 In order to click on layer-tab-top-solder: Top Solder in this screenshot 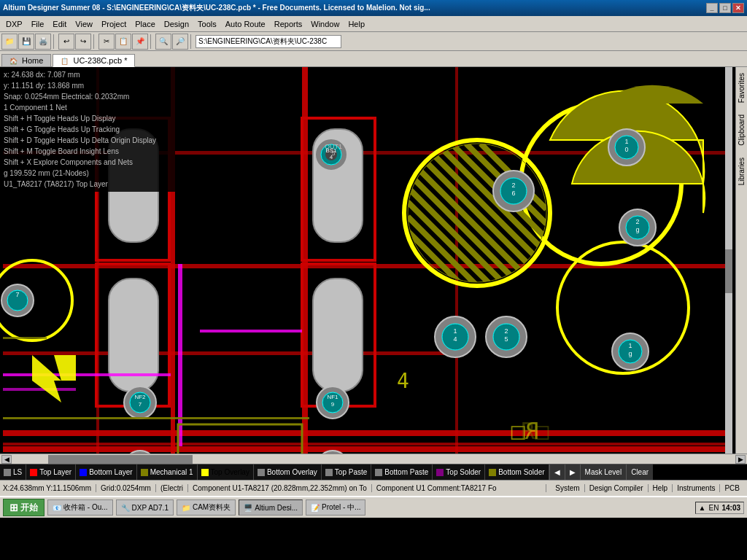, I will do `click(459, 472)`.